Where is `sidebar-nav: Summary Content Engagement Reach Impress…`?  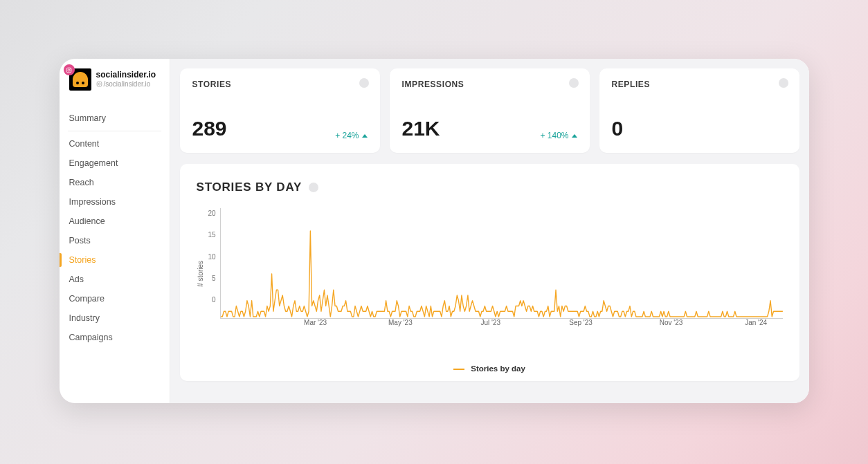
sidebar-nav: Summary Content Engagement Reach Impress… is located at coordinates (115, 228).